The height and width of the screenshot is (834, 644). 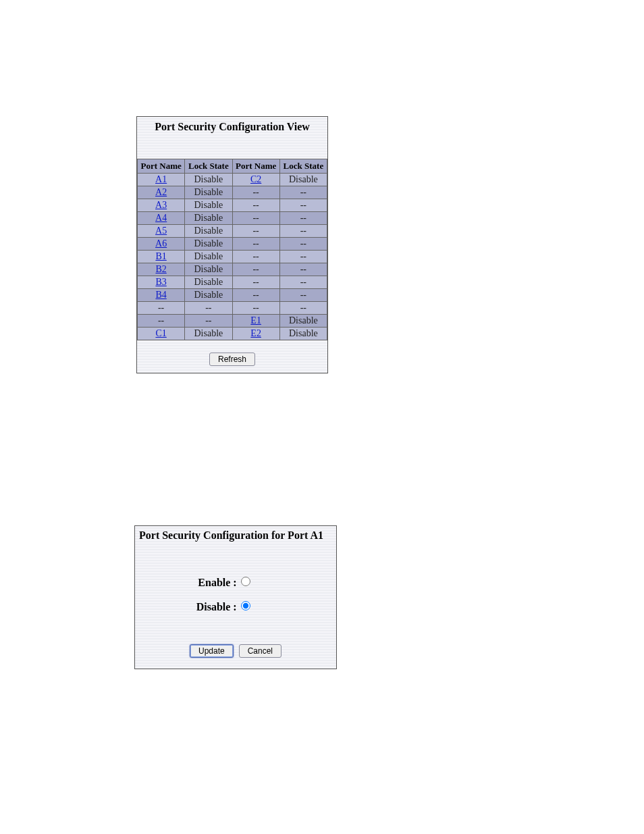 What do you see at coordinates (161, 269) in the screenshot?
I see `port-link: B2` at bounding box center [161, 269].